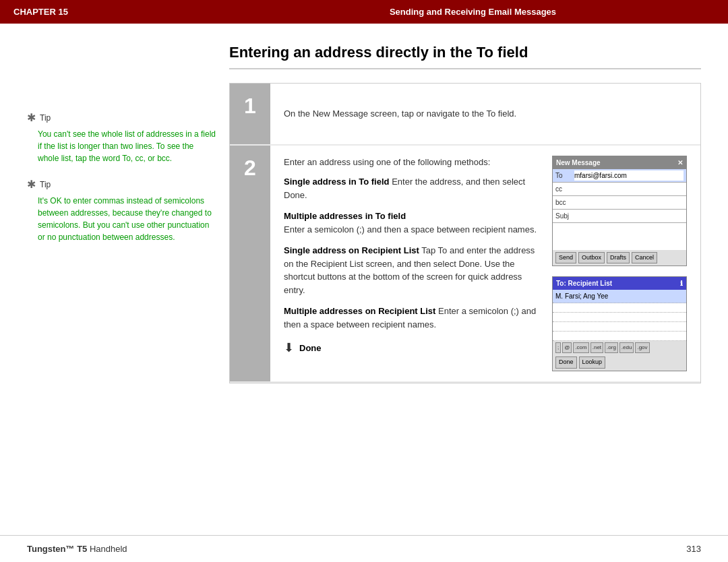  What do you see at coordinates (619, 203) in the screenshot?
I see `bcc-field-row: bcc` at bounding box center [619, 203].